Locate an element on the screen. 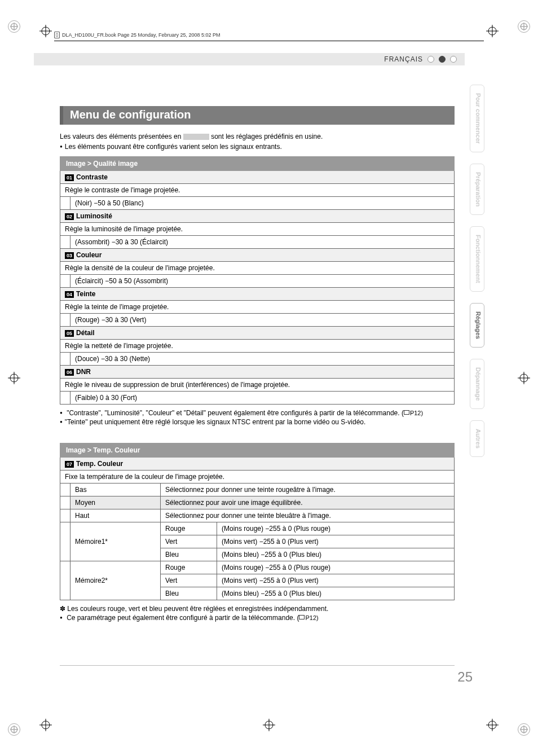 The image size is (538, 756). page-number: 25 is located at coordinates (465, 677).